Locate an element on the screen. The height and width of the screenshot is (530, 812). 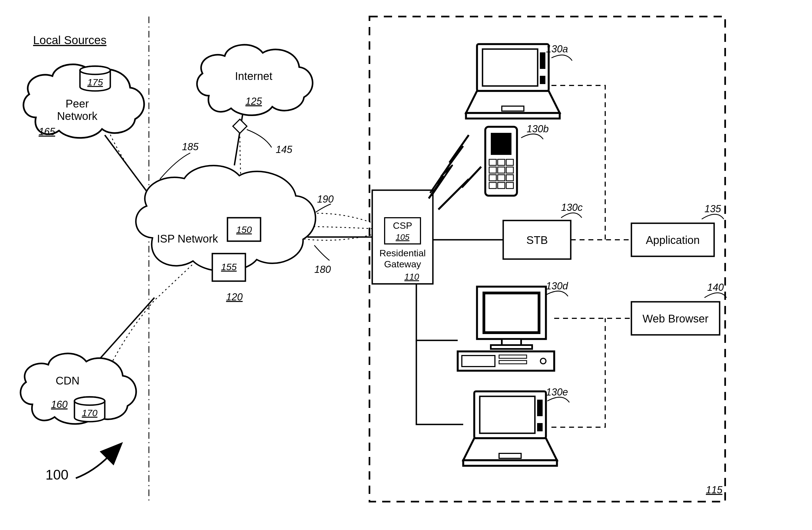
ref-180: 180 is located at coordinates (323, 269).